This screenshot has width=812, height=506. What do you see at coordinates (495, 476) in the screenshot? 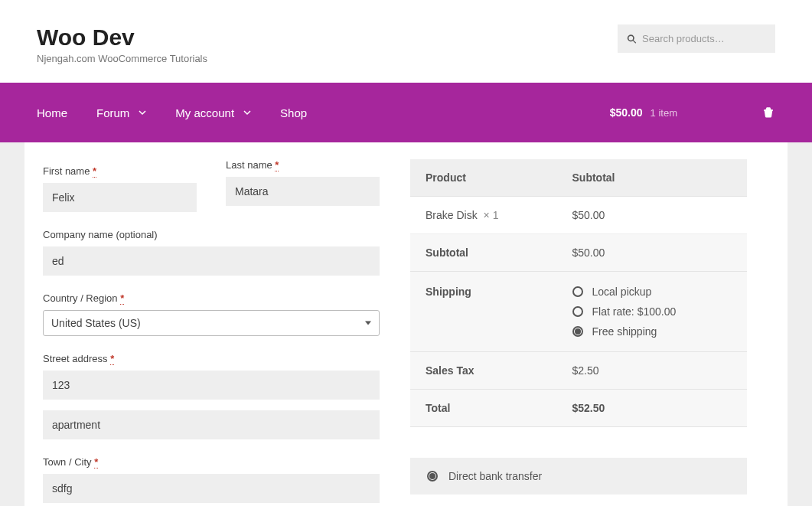
I see `payment-bank-label: Direct bank transfer` at bounding box center [495, 476].